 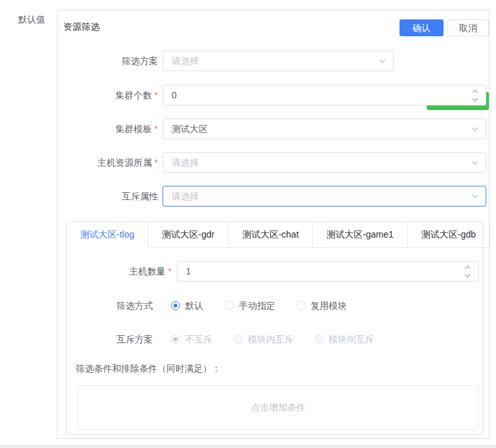 What do you see at coordinates (175, 306) in the screenshot?
I see `radio-checked-icon` at bounding box center [175, 306].